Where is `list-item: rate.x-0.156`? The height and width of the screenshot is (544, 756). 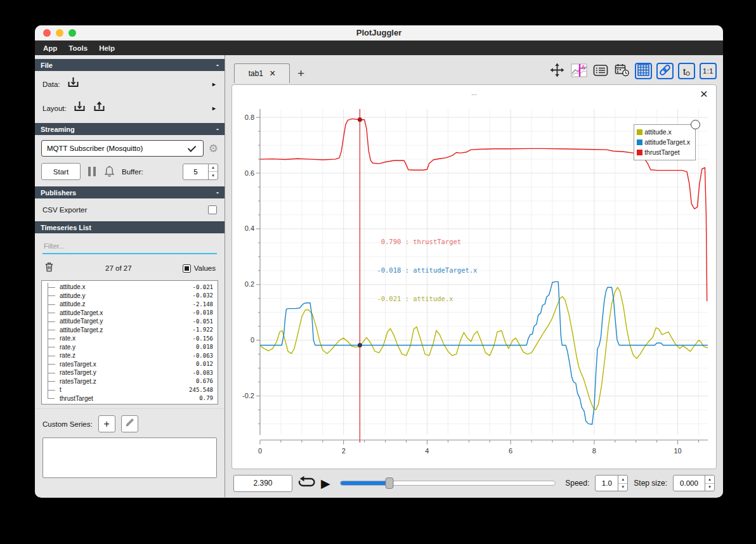 list-item: rate.x-0.156 is located at coordinates (129, 339).